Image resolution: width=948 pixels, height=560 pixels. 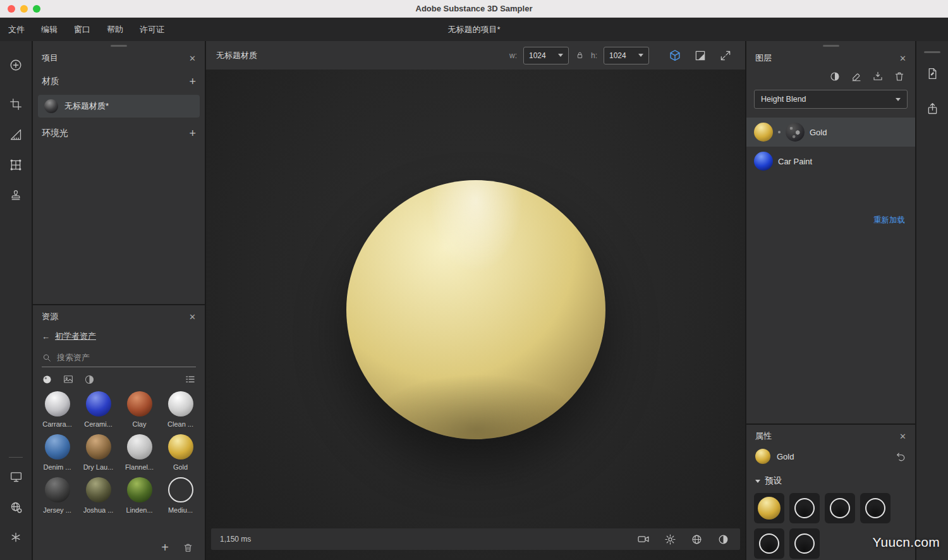 What do you see at coordinates (894, 220) in the screenshot?
I see `reload-link: 重新加载` at bounding box center [894, 220].